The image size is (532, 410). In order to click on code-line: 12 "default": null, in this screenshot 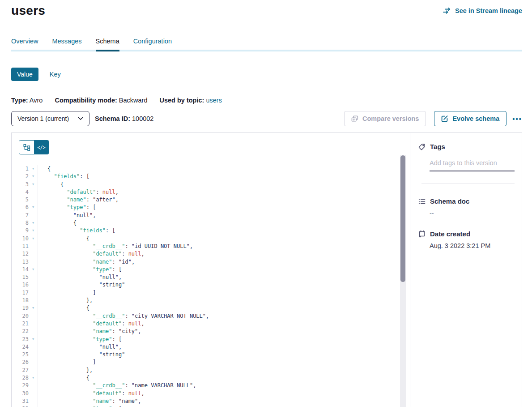, I will do `click(211, 254)`.